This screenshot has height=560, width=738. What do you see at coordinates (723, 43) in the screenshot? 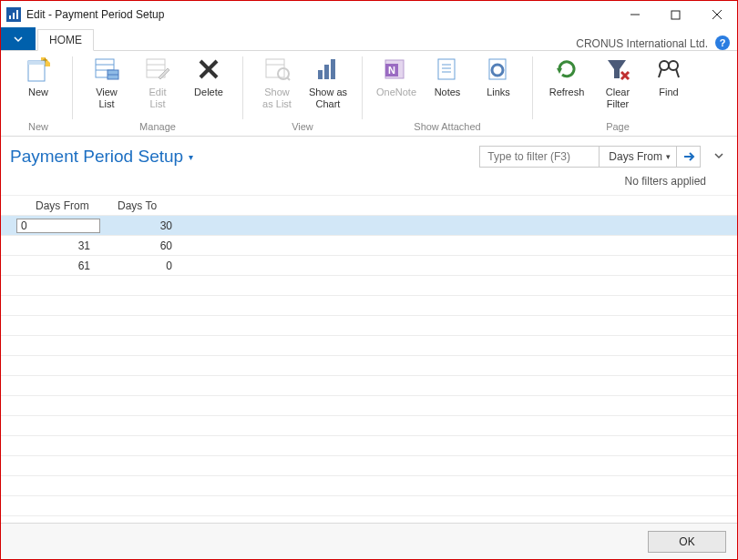
I see `help-icon: ?` at bounding box center [723, 43].